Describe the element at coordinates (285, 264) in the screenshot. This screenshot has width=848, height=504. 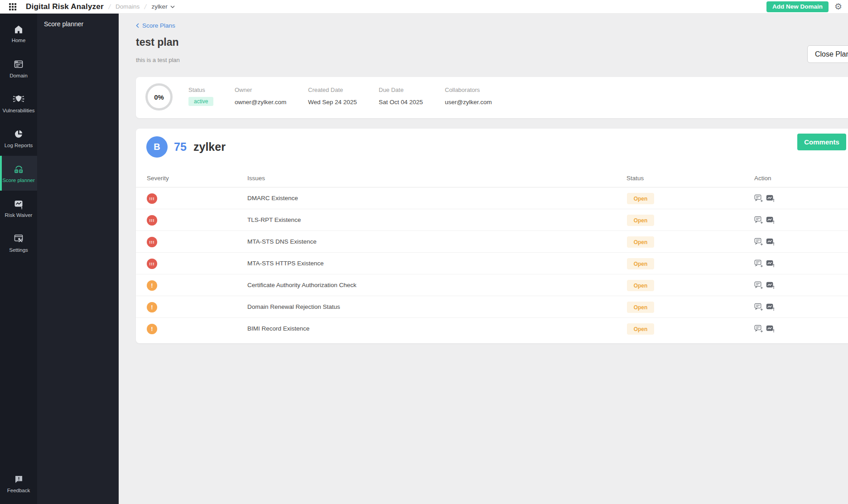
I see `issue-name: MTA-STS HTTPS Existence` at that location.